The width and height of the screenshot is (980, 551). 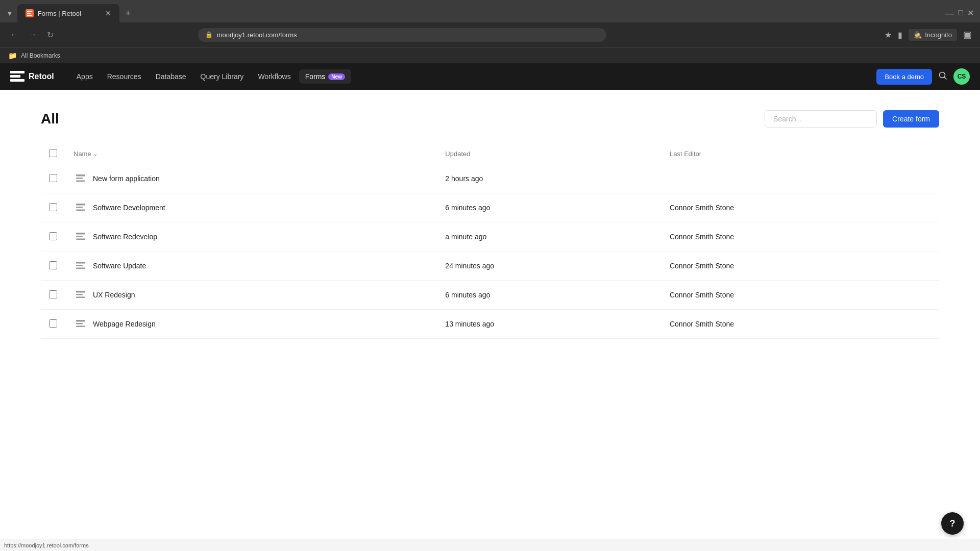 What do you see at coordinates (549, 154) in the screenshot?
I see `header-updated: Updated` at bounding box center [549, 154].